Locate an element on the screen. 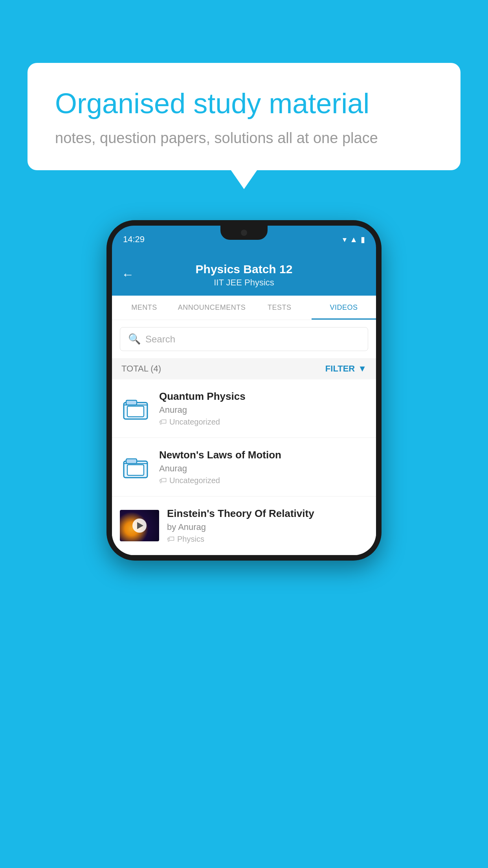 The height and width of the screenshot is (868, 488). speech-bubble: Organised study material notes, question… is located at coordinates (244, 116).